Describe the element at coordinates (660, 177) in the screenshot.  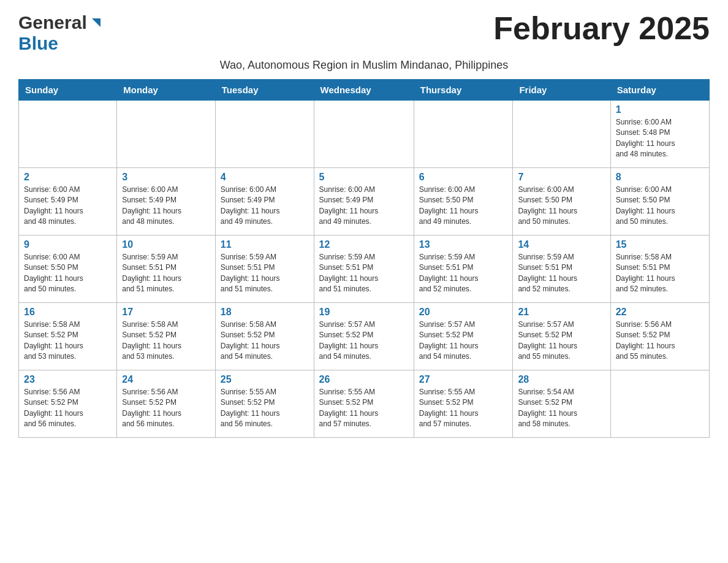
I see `day-number: 8` at that location.